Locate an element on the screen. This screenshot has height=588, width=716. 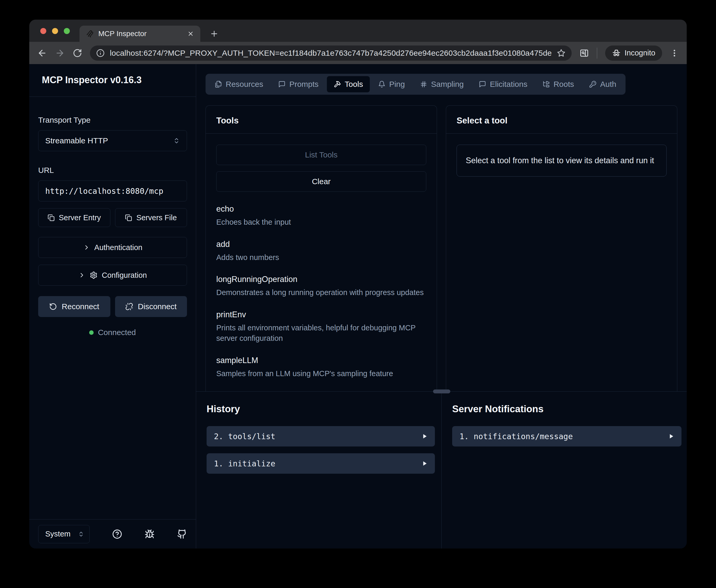
sidebar-footer: System is located at coordinates (113, 534).